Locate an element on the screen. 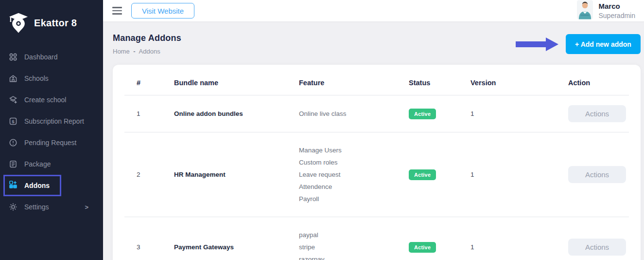 The height and width of the screenshot is (260, 644). page-header-right: + Add new addon is located at coordinates (578, 44).